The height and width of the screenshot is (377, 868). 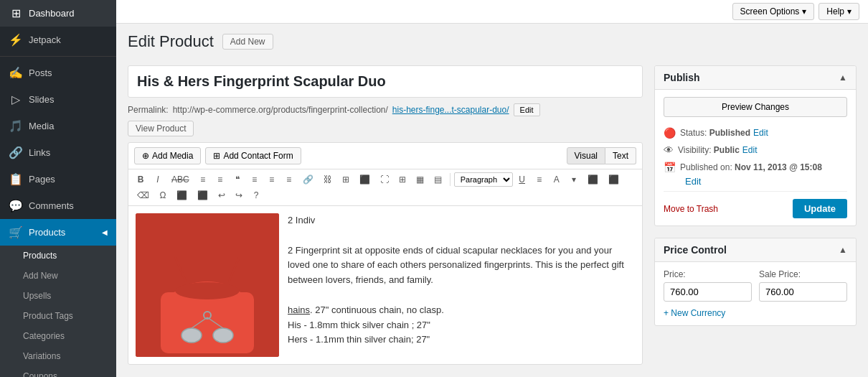 I want to click on price-control-header: Price Control ▲, so click(x=755, y=250).